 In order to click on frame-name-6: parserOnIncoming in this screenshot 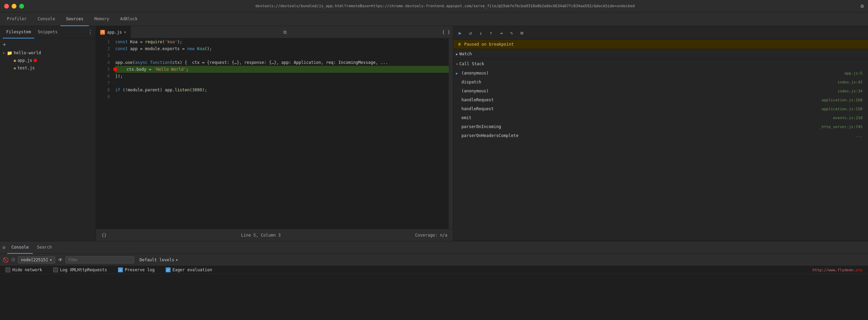, I will do `click(481, 127)`.